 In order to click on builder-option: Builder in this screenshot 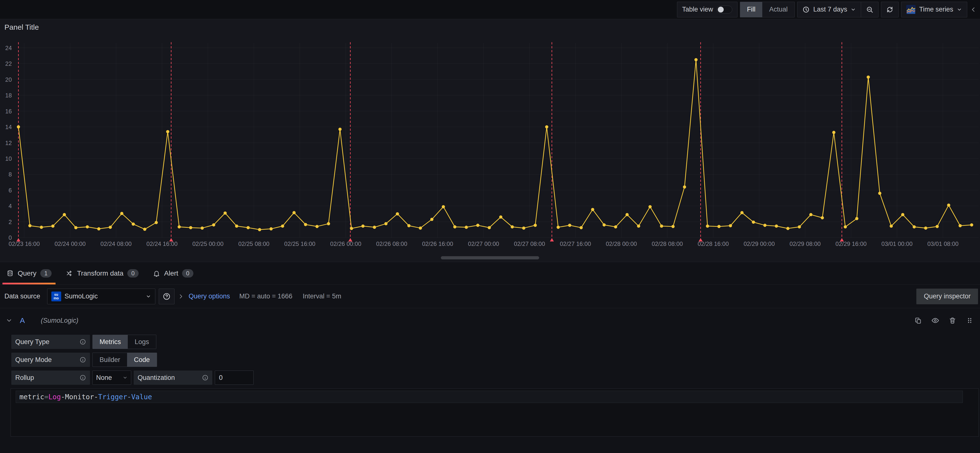, I will do `click(110, 360)`.